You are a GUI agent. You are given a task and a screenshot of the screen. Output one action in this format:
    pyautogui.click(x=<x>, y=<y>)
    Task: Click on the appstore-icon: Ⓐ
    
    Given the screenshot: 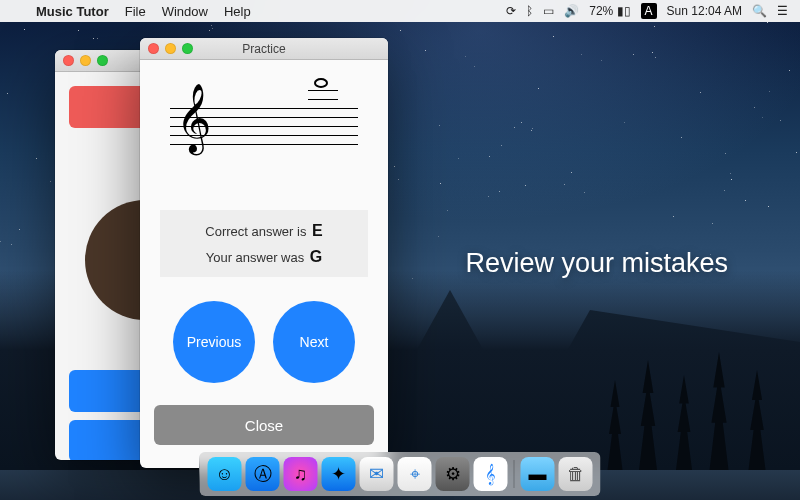 What is the action you would take?
    pyautogui.click(x=263, y=474)
    